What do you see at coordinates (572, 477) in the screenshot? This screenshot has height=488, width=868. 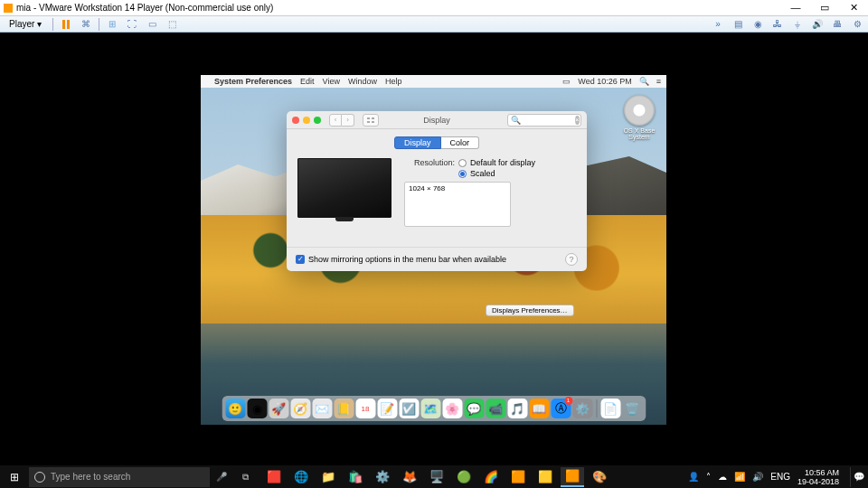 I see `taskbar-vmware: 🟧` at bounding box center [572, 477].